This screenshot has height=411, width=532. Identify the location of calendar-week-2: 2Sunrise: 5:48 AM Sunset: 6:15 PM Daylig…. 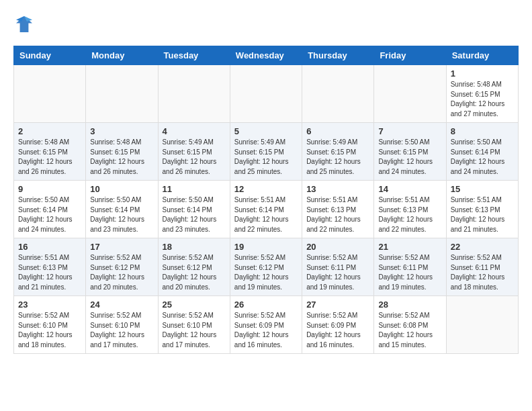
(266, 152).